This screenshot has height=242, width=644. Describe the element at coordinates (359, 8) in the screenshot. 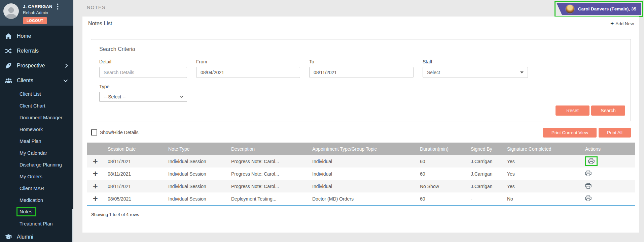

I see `topbar: NOTES Carol Danvers (Female), 35` at that location.